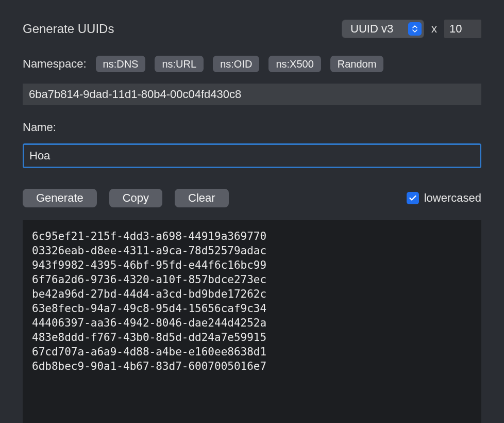  What do you see at coordinates (413, 198) in the screenshot?
I see `lowercased-checkbox` at bounding box center [413, 198].